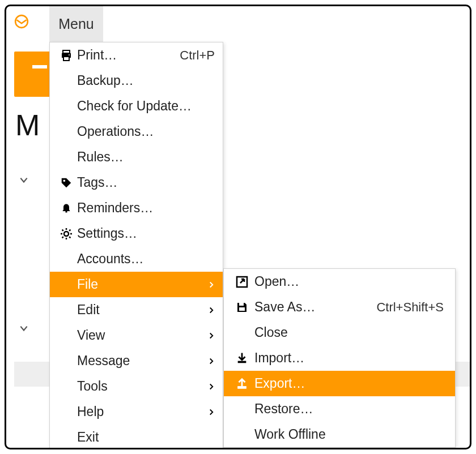 This screenshot has width=476, height=454. What do you see at coordinates (146, 437) in the screenshot?
I see `menu-item-label: Exit` at bounding box center [146, 437].